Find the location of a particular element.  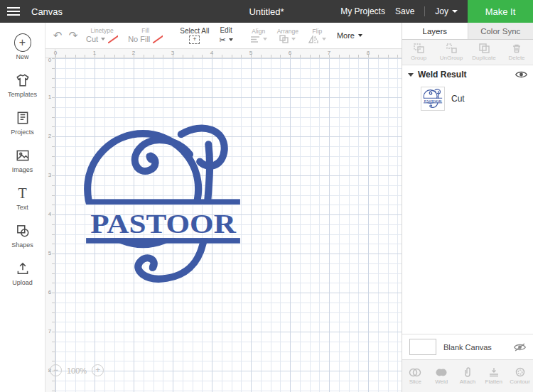

flatten-button: Flatten is located at coordinates (493, 376).